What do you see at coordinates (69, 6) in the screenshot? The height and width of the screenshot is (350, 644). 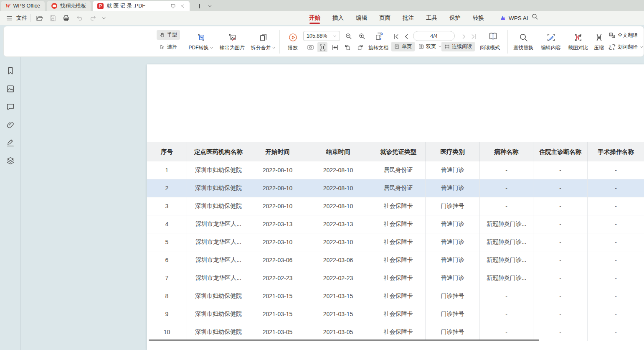 I see `tab-docer-templates: 找稻壳模板` at bounding box center [69, 6].